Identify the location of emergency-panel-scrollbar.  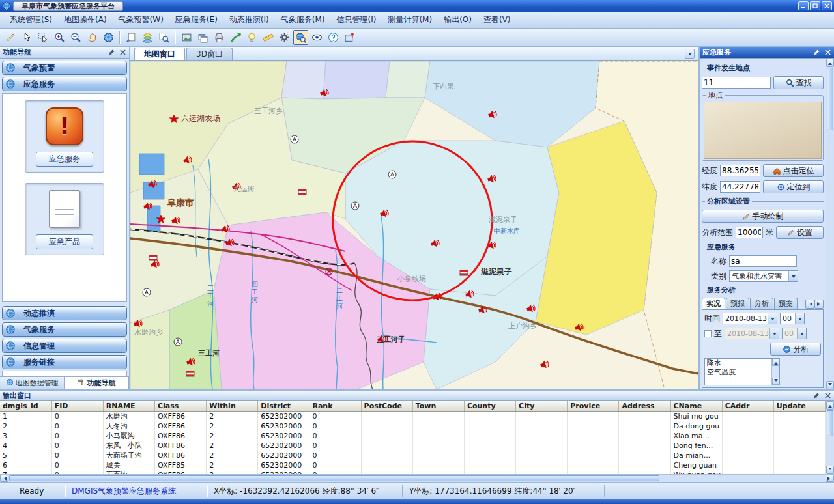
(830, 224).